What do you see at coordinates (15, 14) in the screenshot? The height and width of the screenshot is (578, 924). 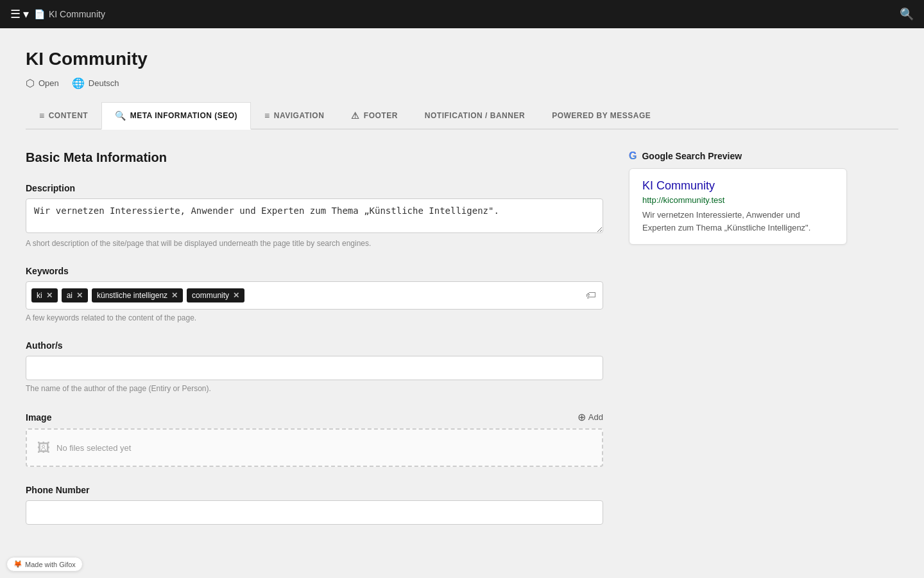 I see `hamburger-icon: ☰` at bounding box center [15, 14].